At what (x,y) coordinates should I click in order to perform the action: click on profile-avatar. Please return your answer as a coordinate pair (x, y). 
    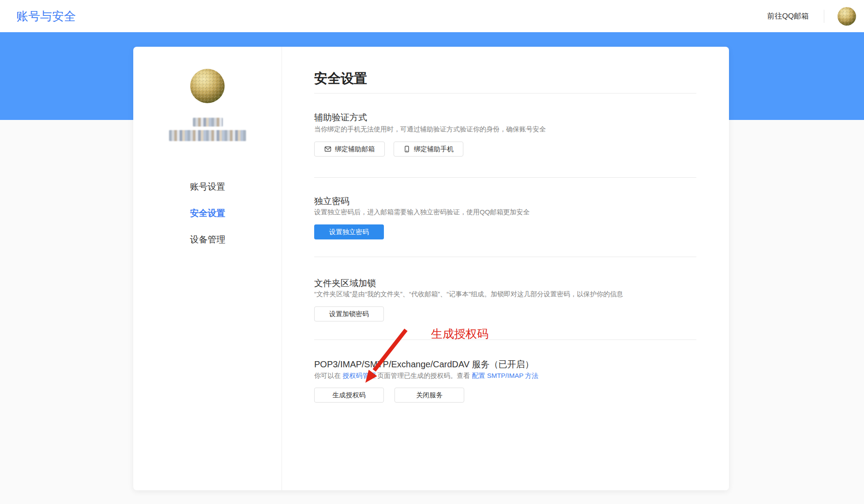
    Looking at the image, I should click on (207, 86).